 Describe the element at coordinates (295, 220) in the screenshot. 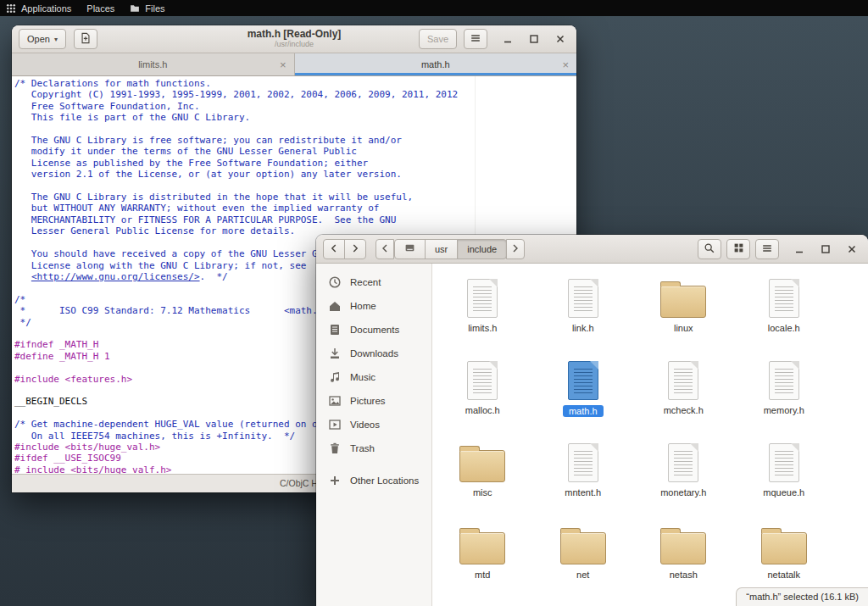

I see `code-line: MERCHANTABILITY or FITNESS FOR A PARTICU…` at that location.